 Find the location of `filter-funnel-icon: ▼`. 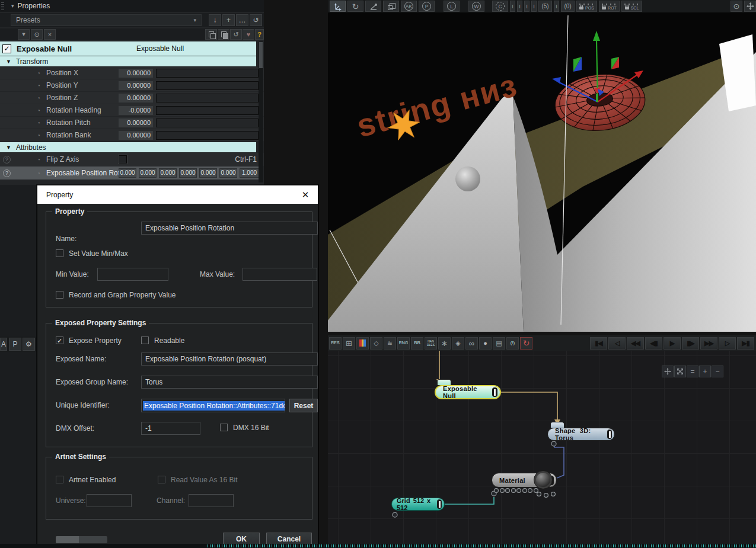

filter-funnel-icon: ▼ is located at coordinates (24, 34).